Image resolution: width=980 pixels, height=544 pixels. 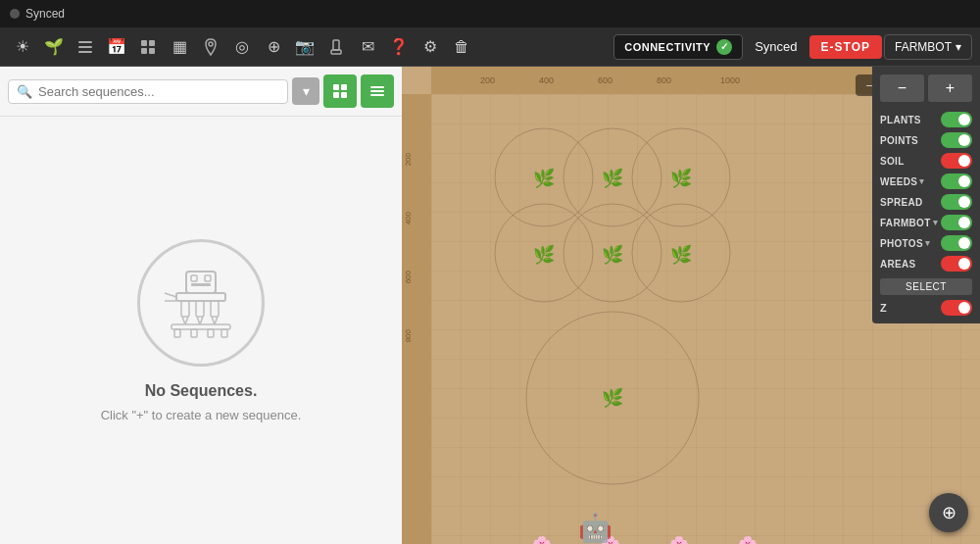 What do you see at coordinates (681, 255) in the screenshot?
I see `plant-6: 🌿` at bounding box center [681, 255].